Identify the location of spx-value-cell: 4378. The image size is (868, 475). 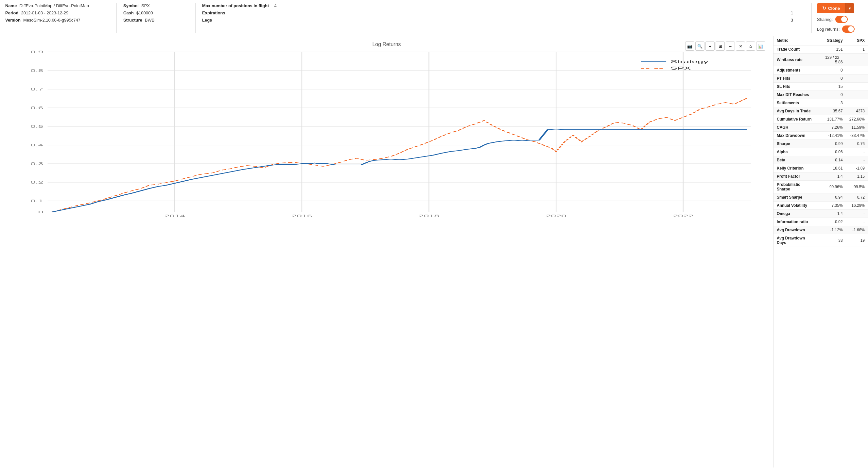
(857, 111).